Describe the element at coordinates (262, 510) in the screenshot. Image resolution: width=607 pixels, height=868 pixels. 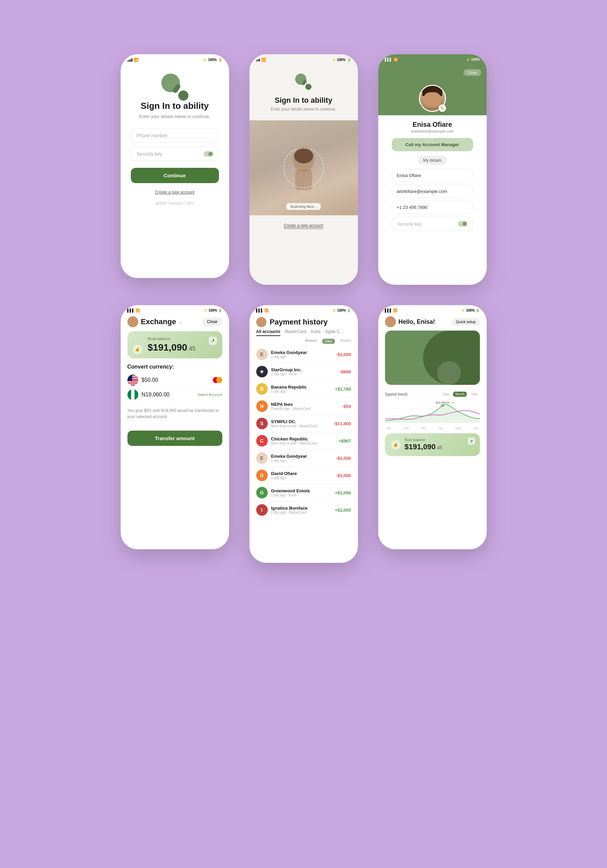
I see `merchant-icon-ignatius: I` at that location.